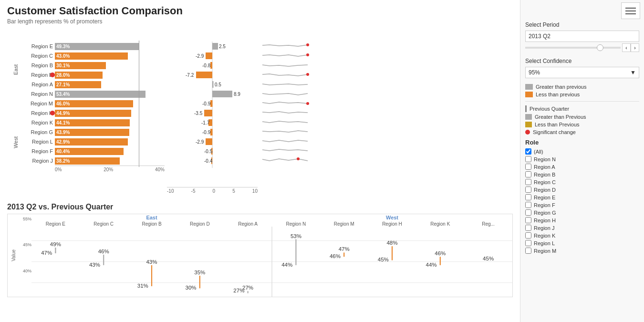  I want to click on checkbox-region-e-input, so click(529, 197).